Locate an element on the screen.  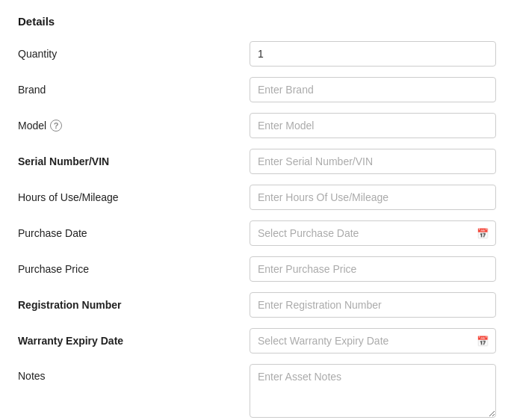
registration-number-row: Registration Number is located at coordinates (257, 305).